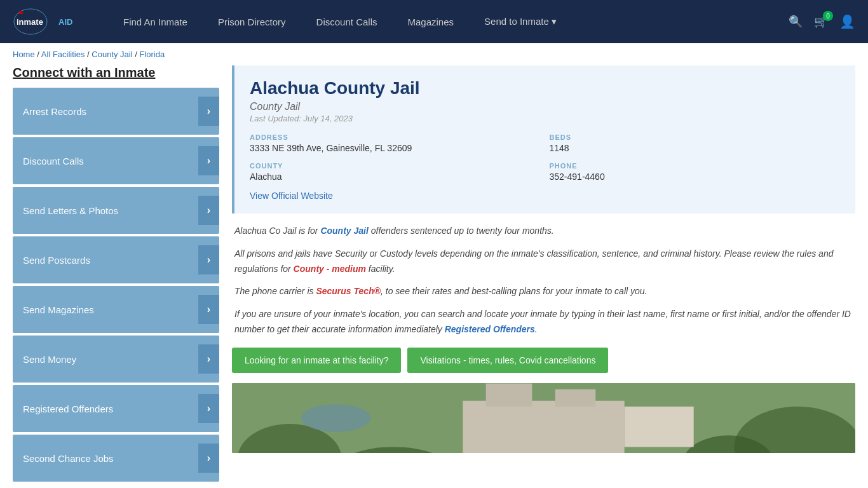  Describe the element at coordinates (508, 360) in the screenshot. I see `visitations-button: Visitations - times, rules, Covid cancel…` at that location.